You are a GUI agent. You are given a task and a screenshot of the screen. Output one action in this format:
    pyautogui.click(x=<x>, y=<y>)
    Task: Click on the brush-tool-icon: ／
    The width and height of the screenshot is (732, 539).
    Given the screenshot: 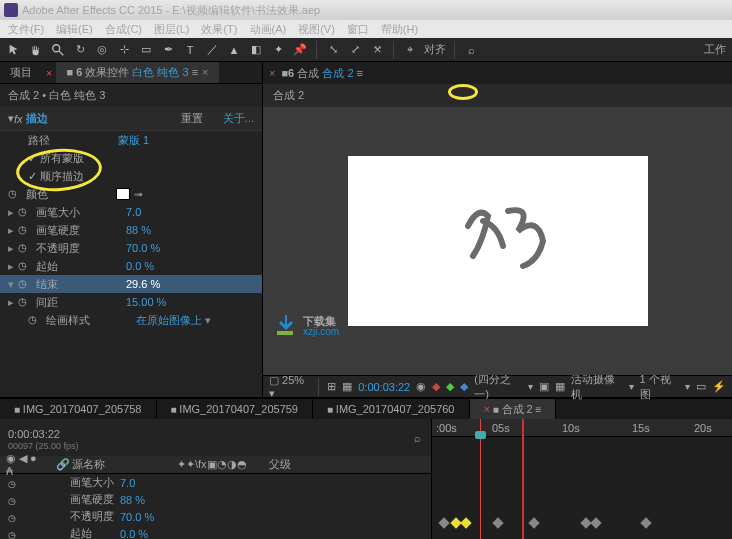 What is the action you would take?
    pyautogui.click(x=212, y=50)
    